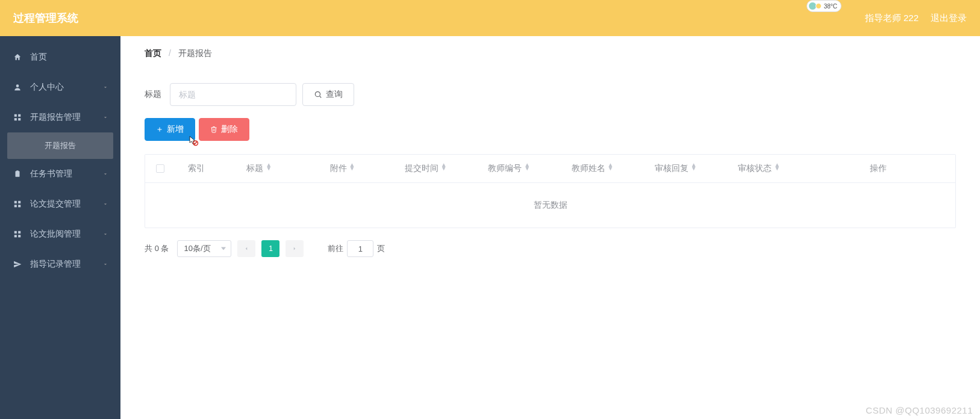  What do you see at coordinates (66, 234) in the screenshot?
I see `sidebar-item-label: 论文批阅管理` at bounding box center [66, 234].